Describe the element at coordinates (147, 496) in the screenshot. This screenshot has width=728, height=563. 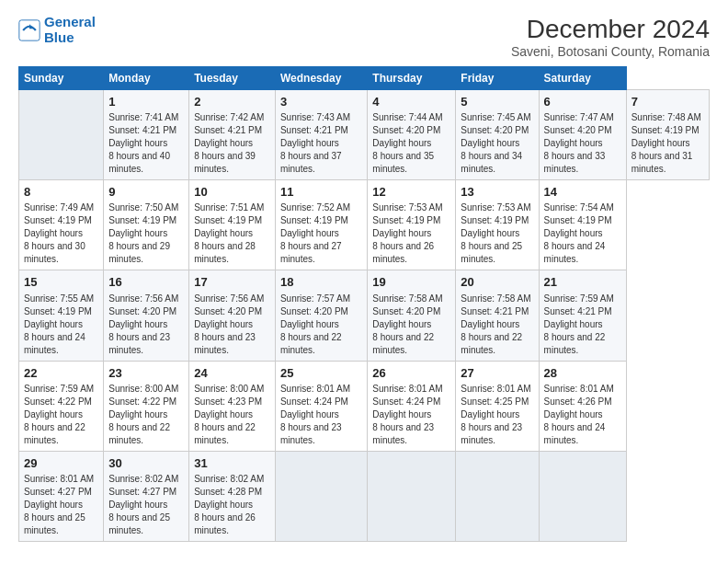
I see `table-row: 30Sunrise: 8:02 AMSunset: 4:27 PMDayligh…` at that location.